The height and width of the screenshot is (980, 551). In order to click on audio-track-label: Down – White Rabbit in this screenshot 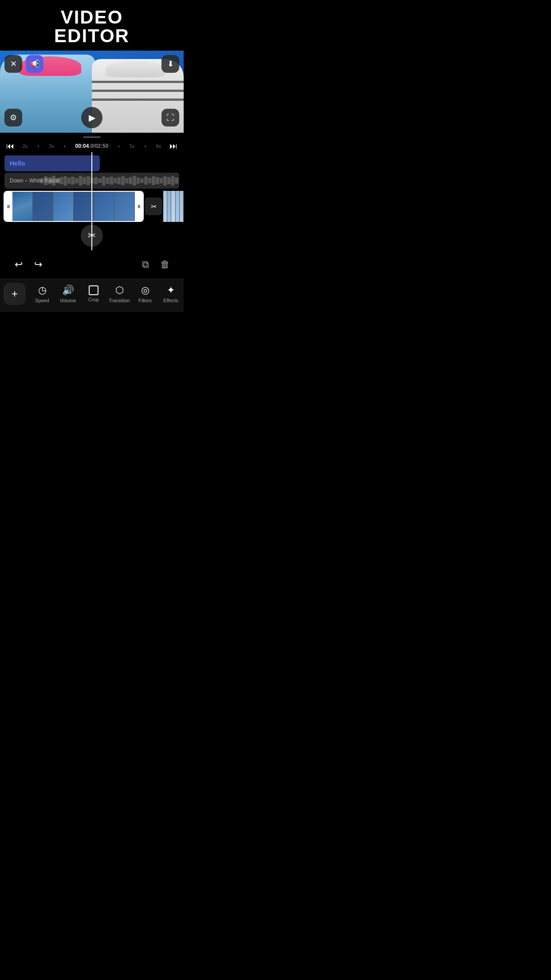, I will do `click(35, 181)`.